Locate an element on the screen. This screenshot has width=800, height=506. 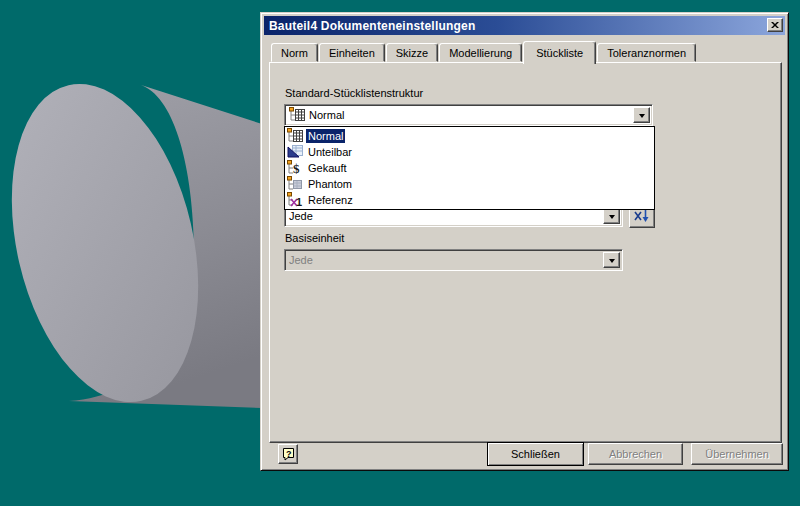
bom-structure-dropdown-button is located at coordinates (642, 115).